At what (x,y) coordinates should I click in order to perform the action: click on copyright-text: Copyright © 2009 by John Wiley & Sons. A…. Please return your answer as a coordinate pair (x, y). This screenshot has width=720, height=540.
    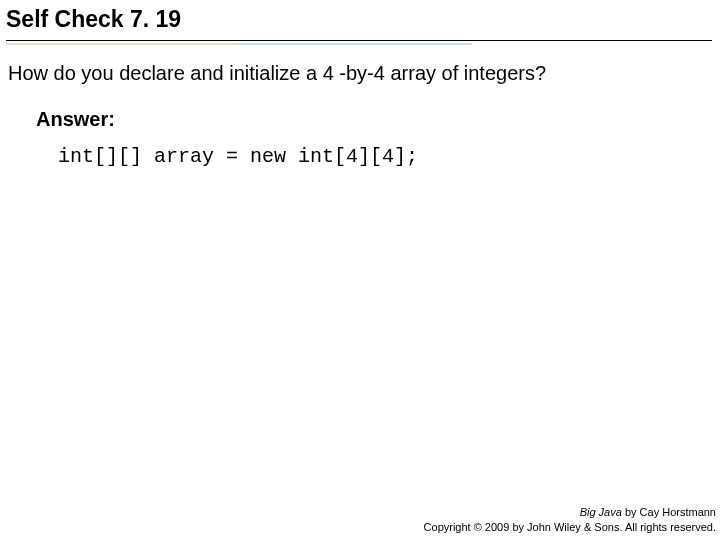
    Looking at the image, I should click on (570, 527).